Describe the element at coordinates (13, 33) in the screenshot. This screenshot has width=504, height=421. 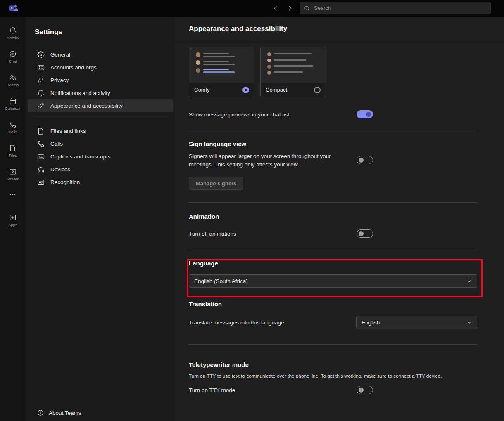
I see `rail-item-activity: Activity` at that location.